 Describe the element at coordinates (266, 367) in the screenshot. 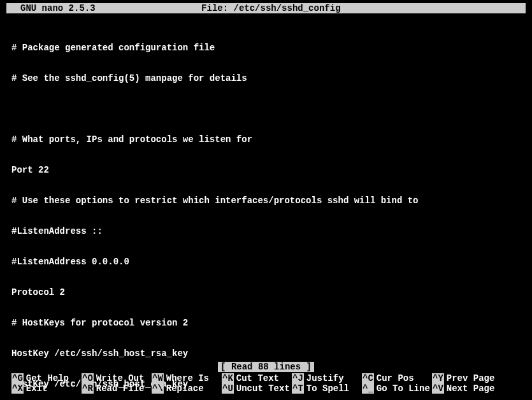

I see `status-bar: [ Read 88 lines ]` at that location.